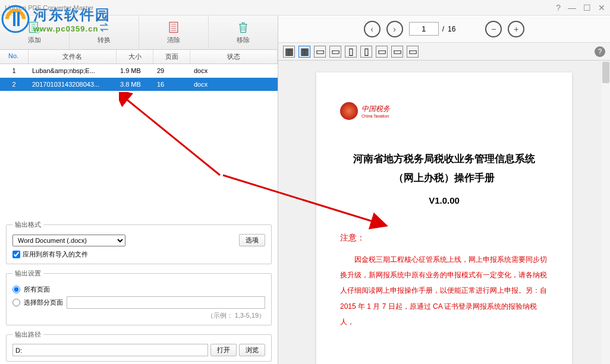  I want to click on page-range-input, so click(166, 303).